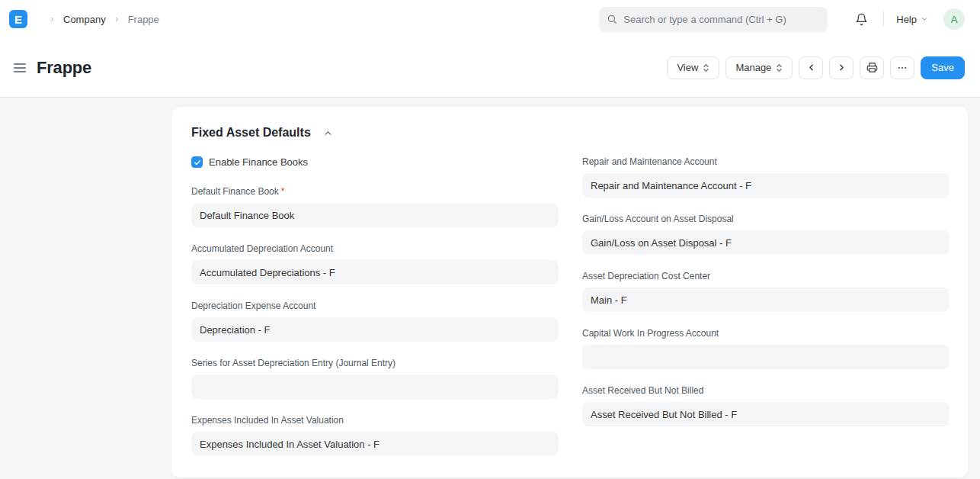 This screenshot has height=479, width=980. What do you see at coordinates (375, 215) in the screenshot?
I see `default-finance-book-input` at bounding box center [375, 215].